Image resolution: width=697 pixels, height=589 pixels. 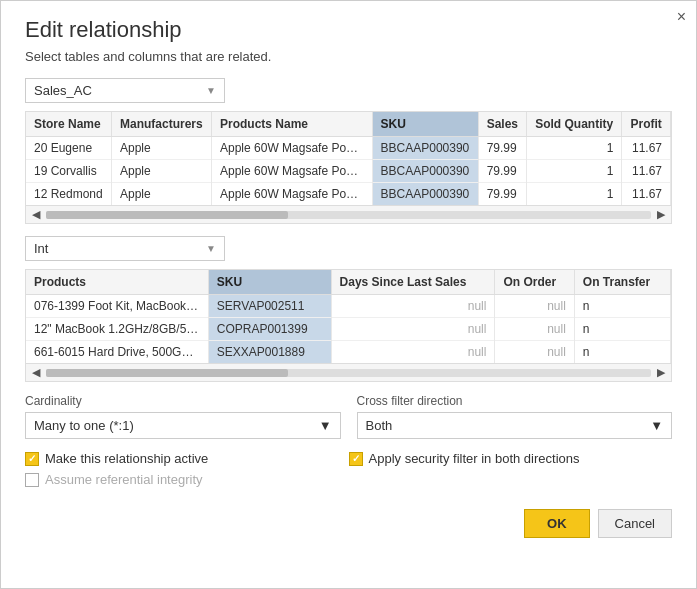 What do you see at coordinates (36, 214) in the screenshot?
I see `table1-scroll-left-icon: ◀` at bounding box center [36, 214].